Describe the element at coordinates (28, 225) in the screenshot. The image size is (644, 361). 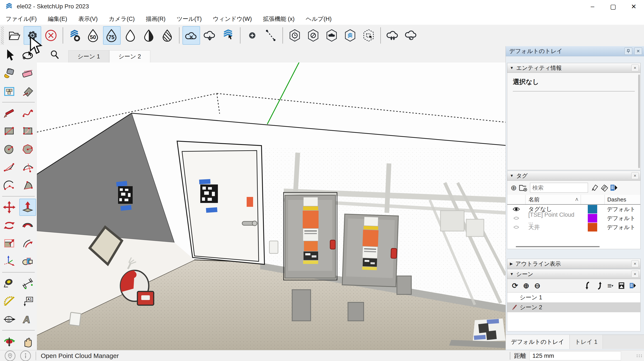
I see `follow-me-tool` at that location.